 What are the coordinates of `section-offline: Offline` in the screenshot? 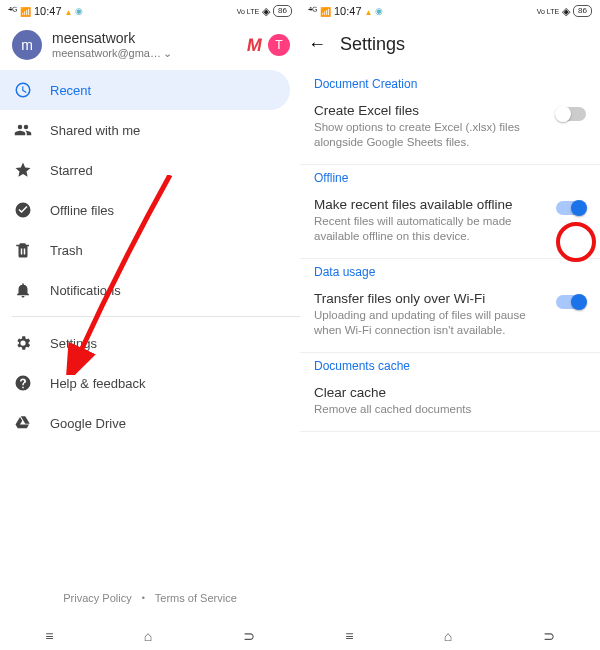 It's located at (450, 179).